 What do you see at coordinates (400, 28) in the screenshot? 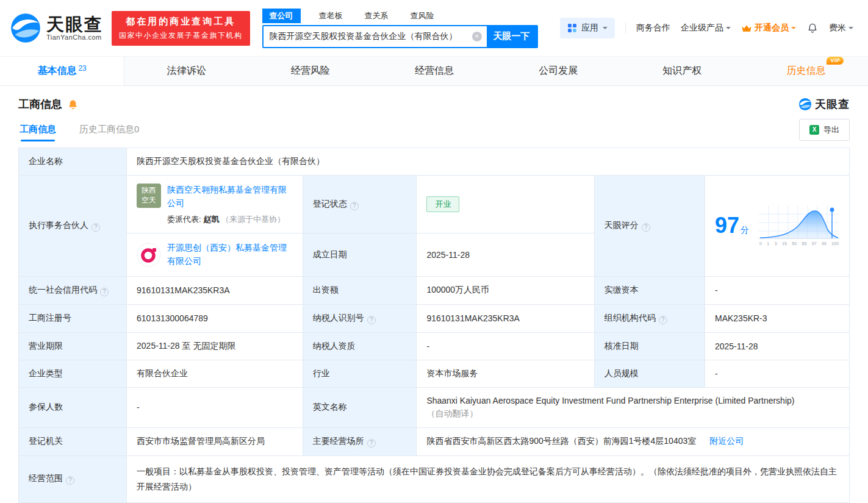
I see `search-area: 查公司 查老板 查关系 查风险 天眼一下` at bounding box center [400, 28].